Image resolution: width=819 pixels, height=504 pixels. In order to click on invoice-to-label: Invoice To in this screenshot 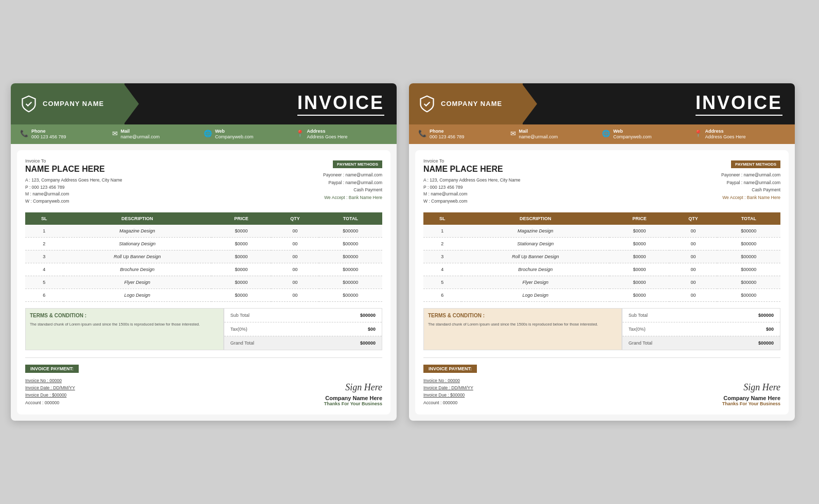, I will do `click(174, 161)`.